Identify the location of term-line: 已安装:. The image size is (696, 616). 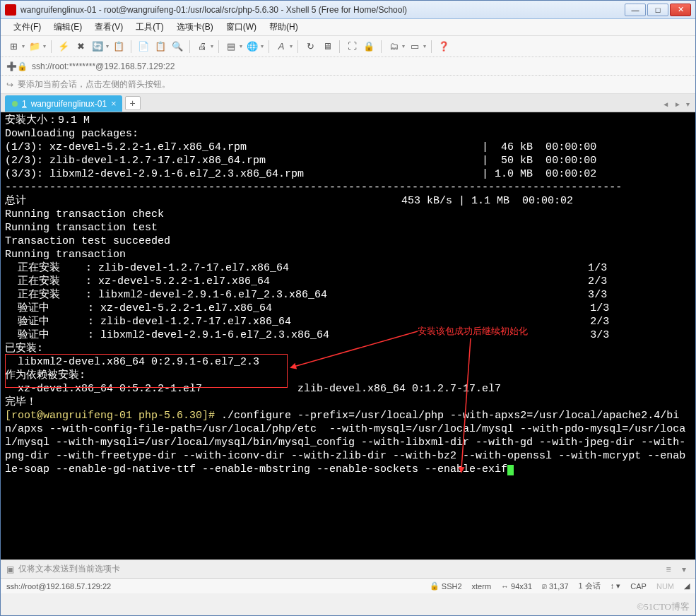
(348, 349).